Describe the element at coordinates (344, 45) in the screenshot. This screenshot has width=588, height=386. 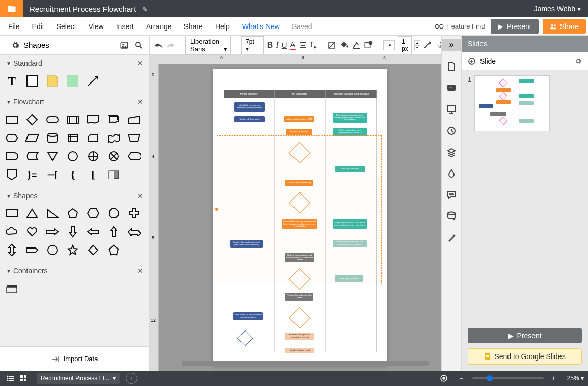
I see `bucket-icon` at that location.